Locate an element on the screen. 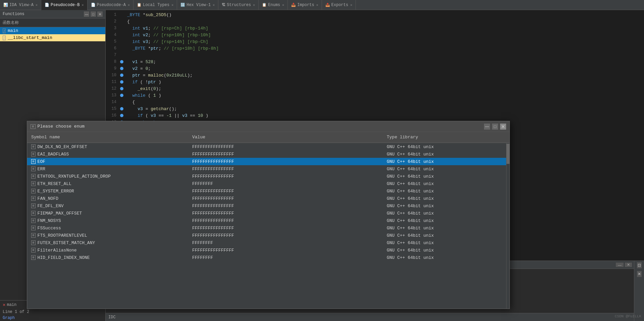  mini-expand-btn: ⊡ is located at coordinates (639, 265).